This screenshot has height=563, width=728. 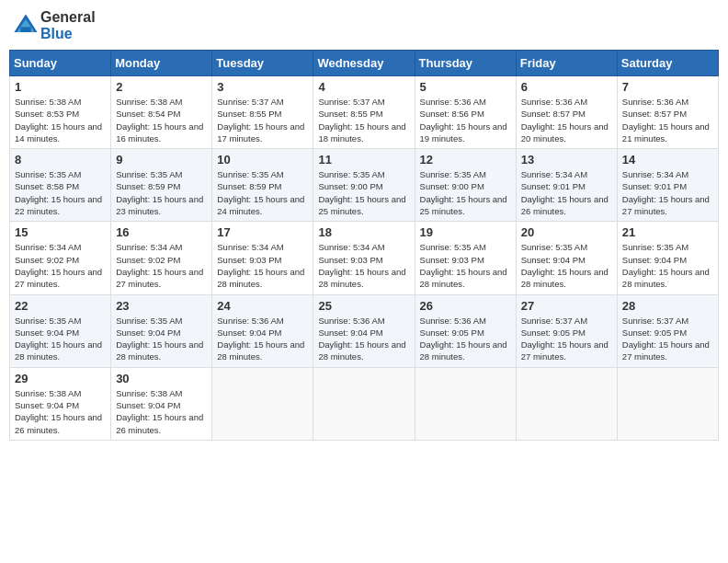 What do you see at coordinates (68, 17) in the screenshot?
I see `logo-general-text: General` at bounding box center [68, 17].